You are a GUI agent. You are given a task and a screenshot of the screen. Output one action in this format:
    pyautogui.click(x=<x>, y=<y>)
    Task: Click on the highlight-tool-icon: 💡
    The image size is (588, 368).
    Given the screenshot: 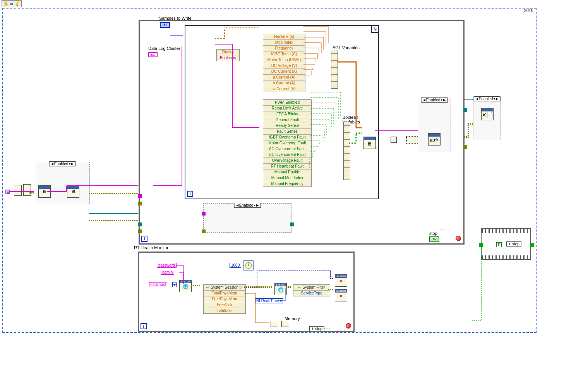 What is the action you would take?
    pyautogui.click(x=17, y=4)
    